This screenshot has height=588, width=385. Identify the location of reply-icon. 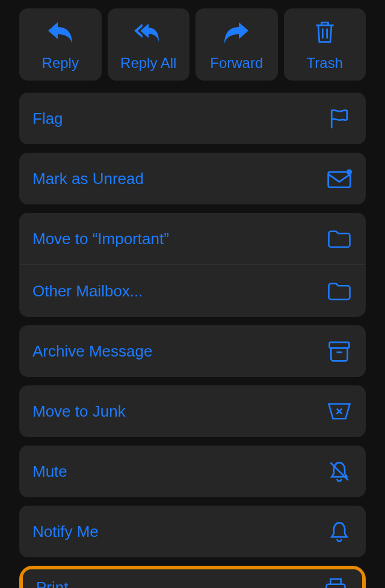
(60, 32).